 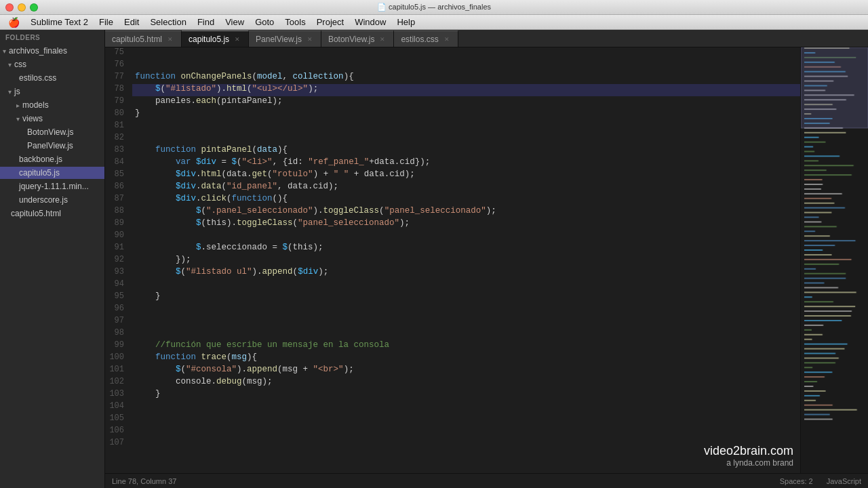 What do you see at coordinates (206, 22) in the screenshot?
I see `menu-find: Find` at bounding box center [206, 22].